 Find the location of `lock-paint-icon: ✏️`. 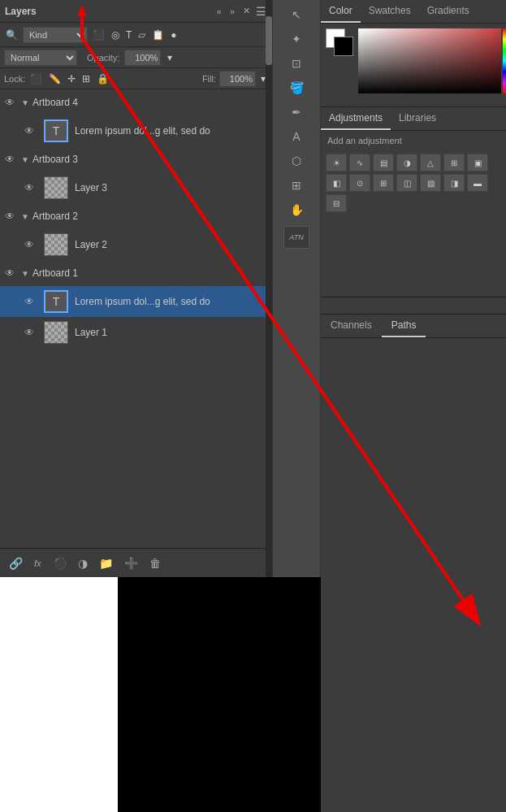

lock-paint-icon: ✏️ is located at coordinates (55, 79).